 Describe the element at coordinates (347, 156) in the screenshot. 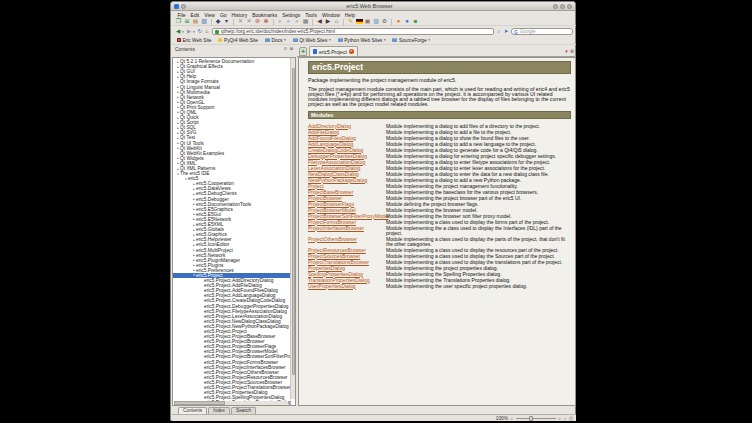

I see `module-link: DebuggerPropertiesDialog` at that location.